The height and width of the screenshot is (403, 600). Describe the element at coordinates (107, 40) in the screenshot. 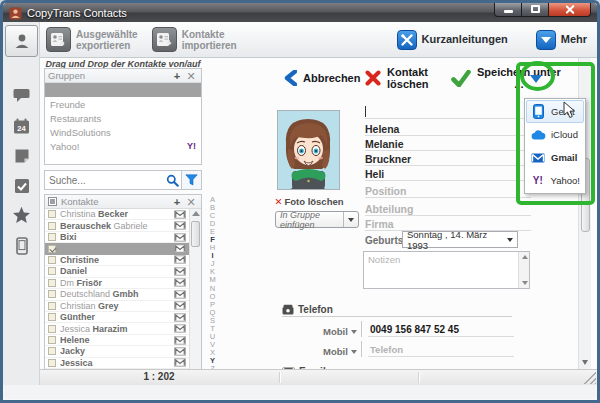

I see `export-selected-label: Ausgewählteexportieren` at that location.